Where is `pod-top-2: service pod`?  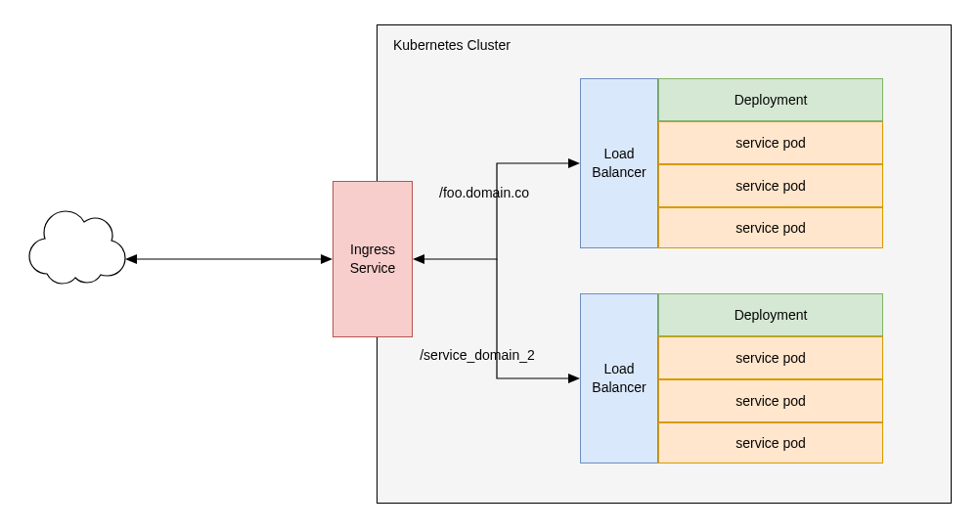
pod-top-2: service pod is located at coordinates (771, 228).